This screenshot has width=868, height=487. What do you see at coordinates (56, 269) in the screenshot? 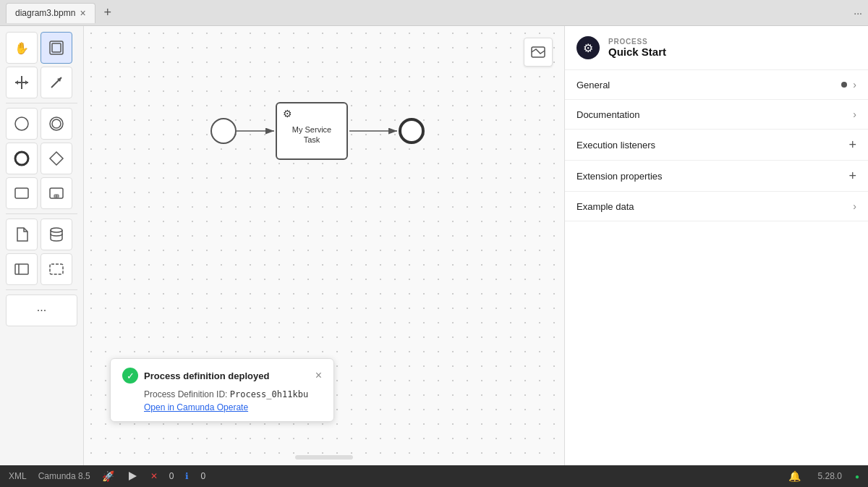
I see `group-tool-button` at bounding box center [56, 269].